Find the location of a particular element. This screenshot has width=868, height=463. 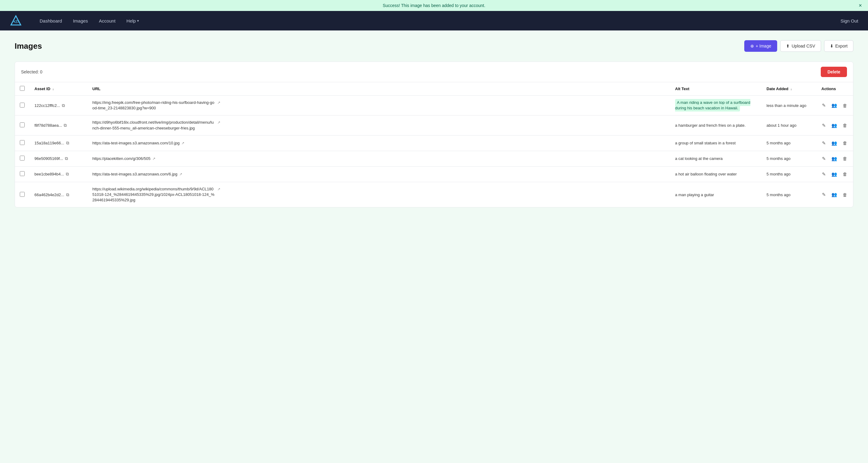

date-added-cell-0: less than a minute ago is located at coordinates (789, 106).